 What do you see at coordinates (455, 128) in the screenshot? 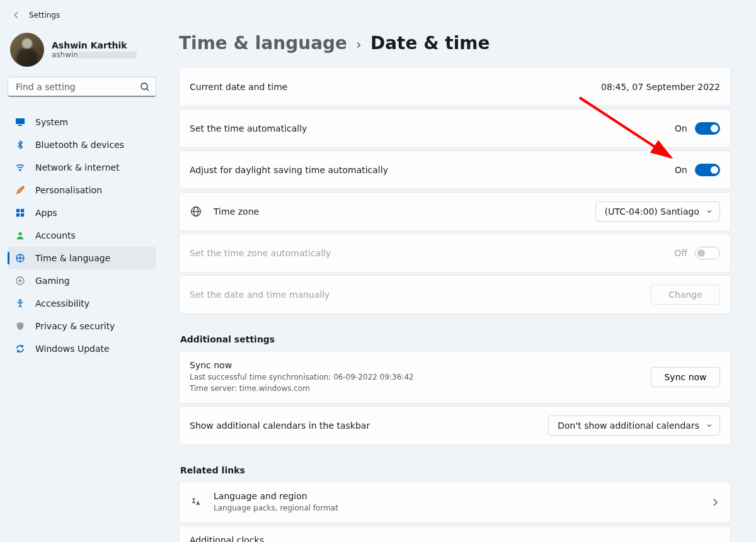
I see `row-auto-time: Set the time automatically On` at bounding box center [455, 128].